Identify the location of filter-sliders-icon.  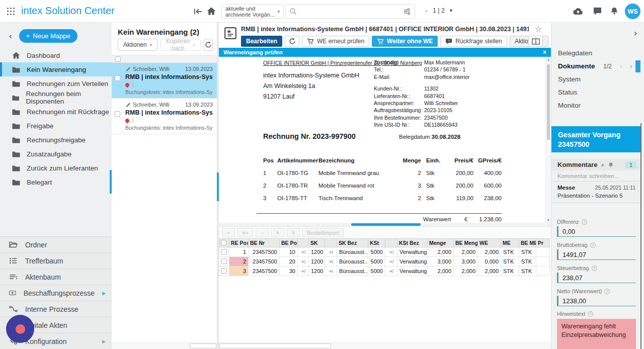
(407, 12).